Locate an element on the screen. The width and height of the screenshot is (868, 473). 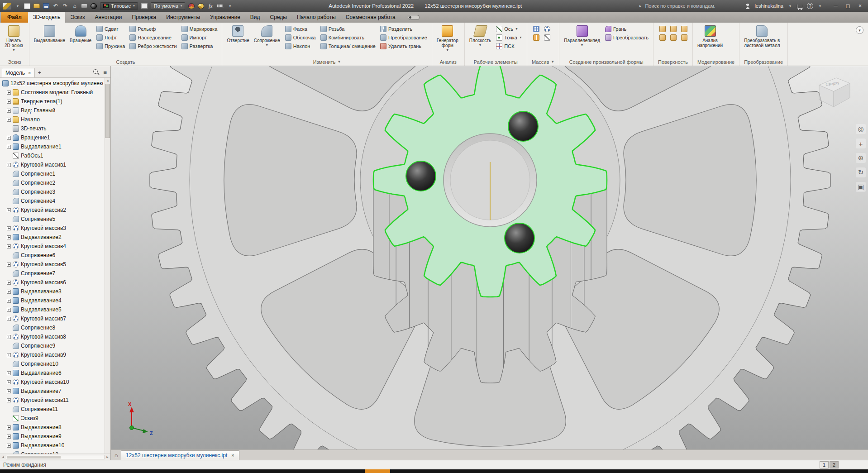
browser-tree-item: Сопряжение5 is located at coordinates (52, 219).